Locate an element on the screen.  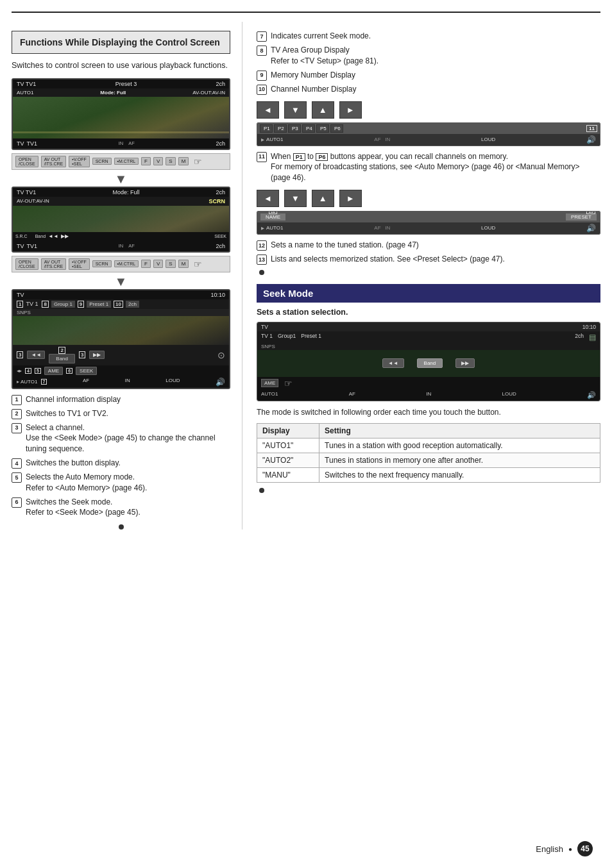
nav-left: ◄ is located at coordinates (268, 110).